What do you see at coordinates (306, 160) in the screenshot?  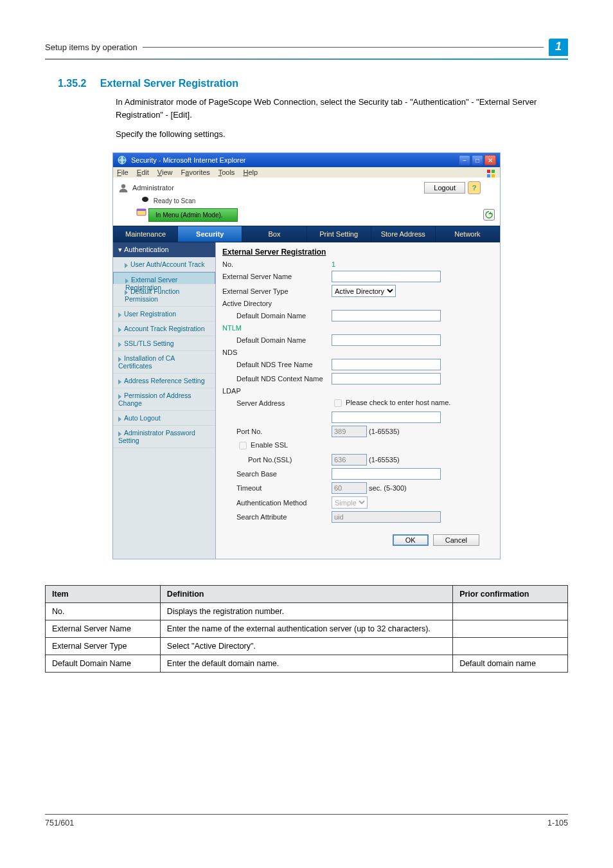 I see `window-titlebar: Security - Microsoft Internet Explorer −…` at bounding box center [306, 160].